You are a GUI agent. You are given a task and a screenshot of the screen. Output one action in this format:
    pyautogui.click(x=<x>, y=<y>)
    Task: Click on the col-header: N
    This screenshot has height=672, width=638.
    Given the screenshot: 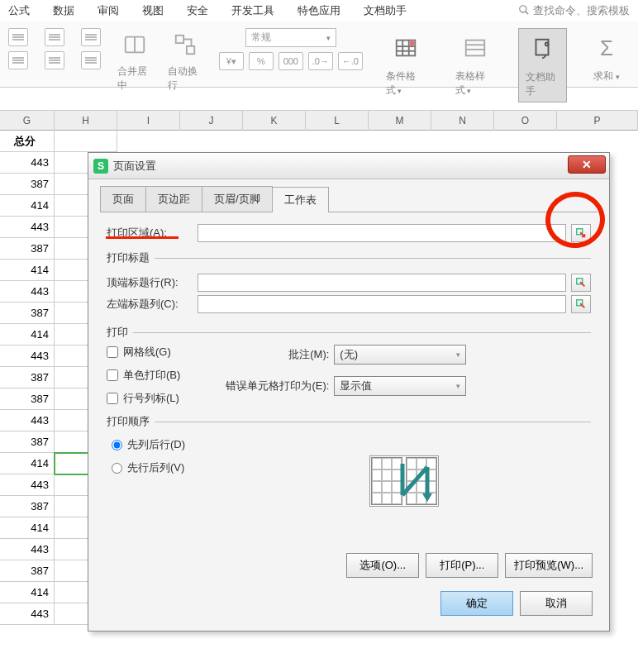 What is the action you would take?
    pyautogui.click(x=463, y=121)
    